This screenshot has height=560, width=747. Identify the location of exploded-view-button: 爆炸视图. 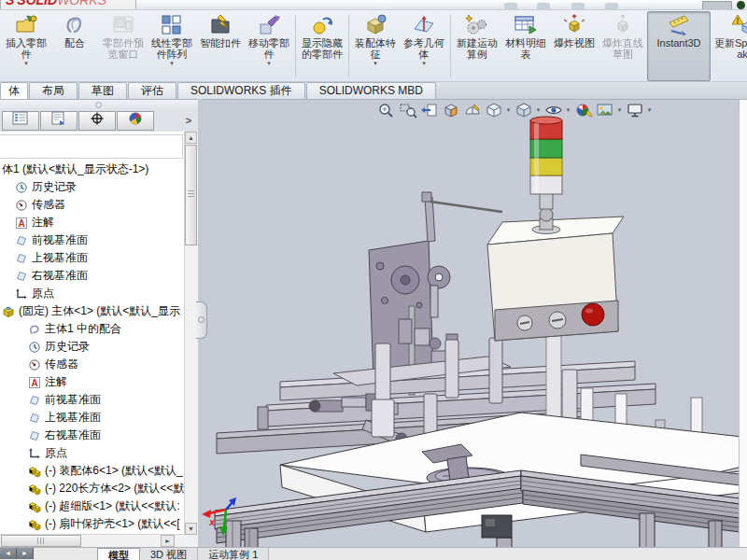
(574, 47).